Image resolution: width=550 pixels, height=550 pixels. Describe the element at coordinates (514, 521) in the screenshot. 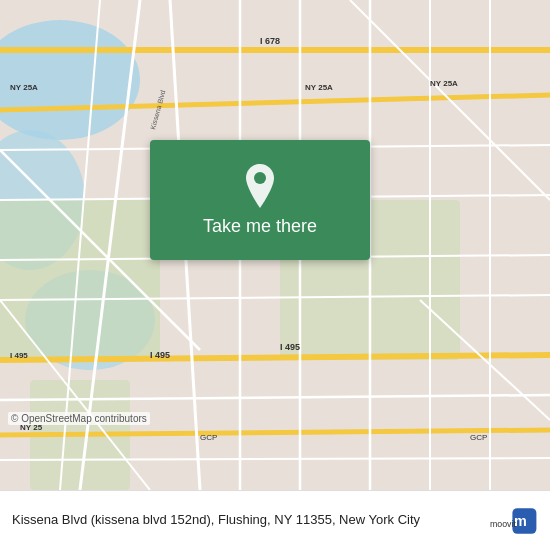

I see `moovit-logo-svg: m moovit` at that location.